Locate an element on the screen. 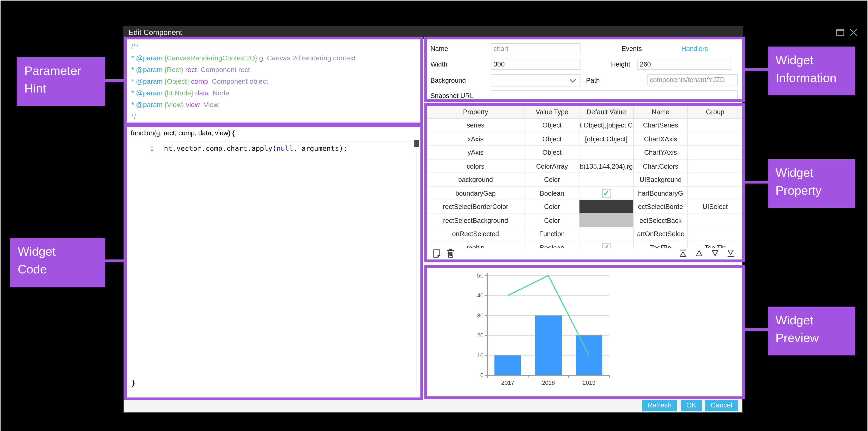  table-header-cell: Default Value is located at coordinates (607, 112).